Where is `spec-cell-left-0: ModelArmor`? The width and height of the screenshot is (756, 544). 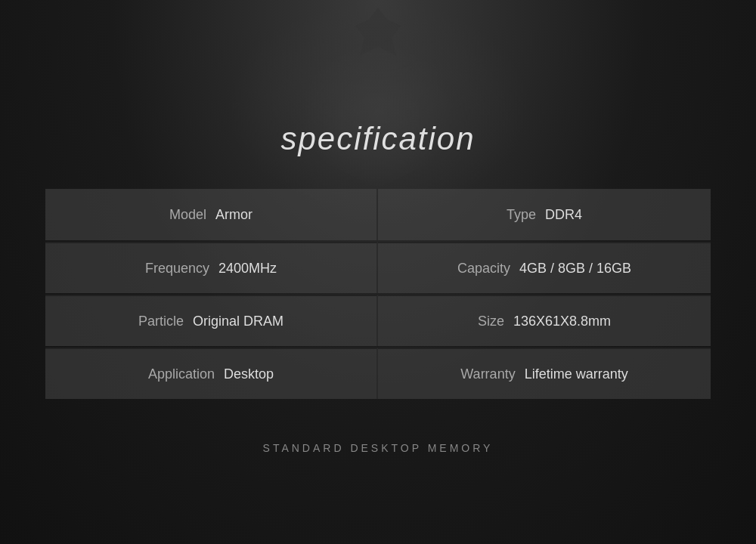 spec-cell-left-0: ModelArmor is located at coordinates (212, 215).